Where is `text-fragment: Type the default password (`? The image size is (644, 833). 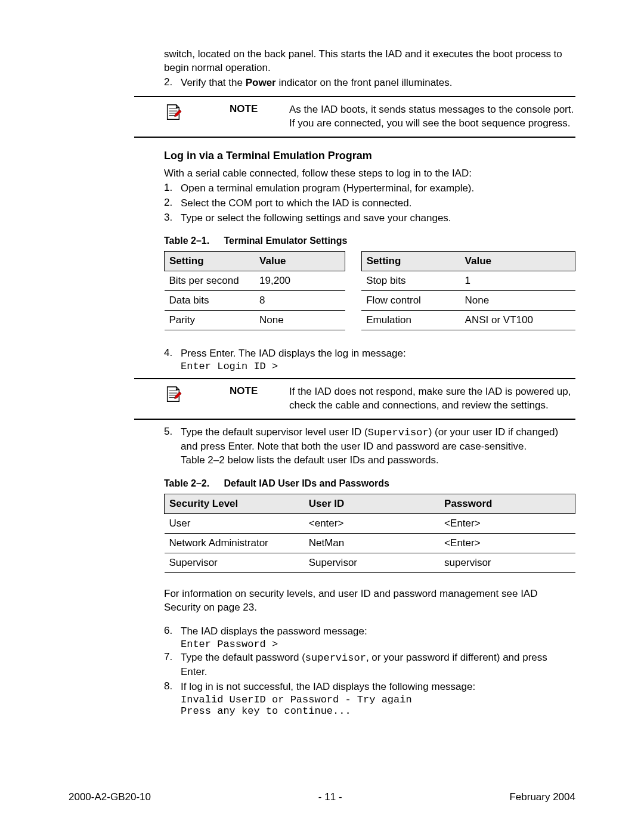
text-fragment: Type the default password ( is located at coordinates (243, 657).